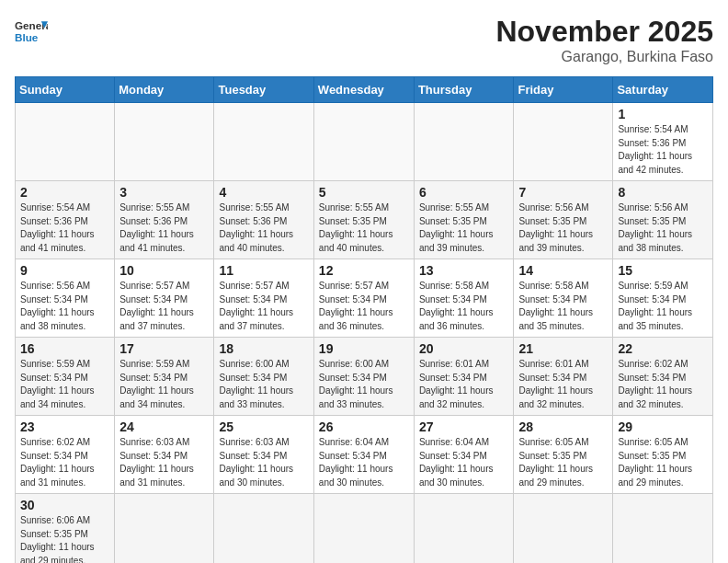 This screenshot has width=728, height=563. Describe the element at coordinates (664, 221) in the screenshot. I see `table-row: 8Sunrise: 5:56 AM Sunset: 5:35 PM Daylig…` at that location.